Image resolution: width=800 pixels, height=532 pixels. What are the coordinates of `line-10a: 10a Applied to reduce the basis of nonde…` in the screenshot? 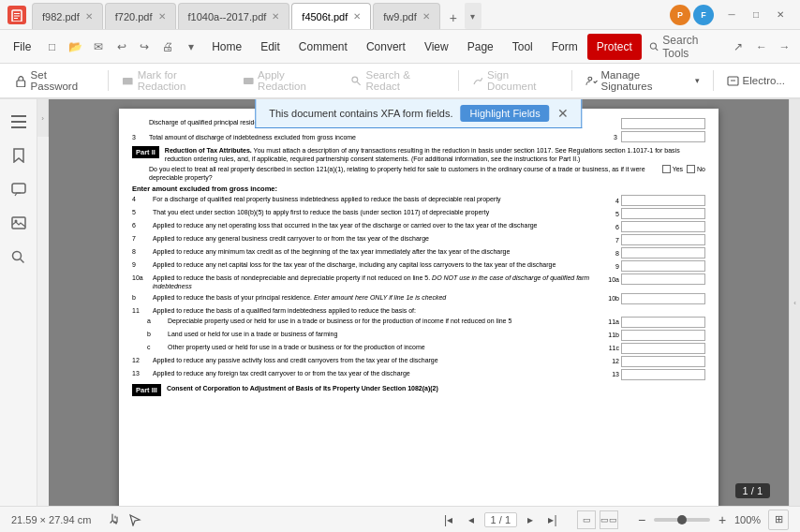 It's located at (419, 282).